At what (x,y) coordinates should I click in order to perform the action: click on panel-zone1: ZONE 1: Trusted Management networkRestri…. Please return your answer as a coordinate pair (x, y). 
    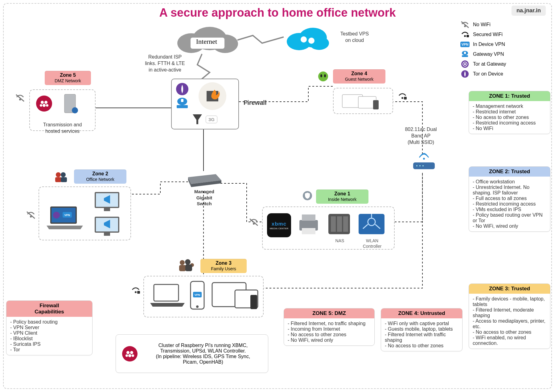
    Looking at the image, I should click on (509, 112).